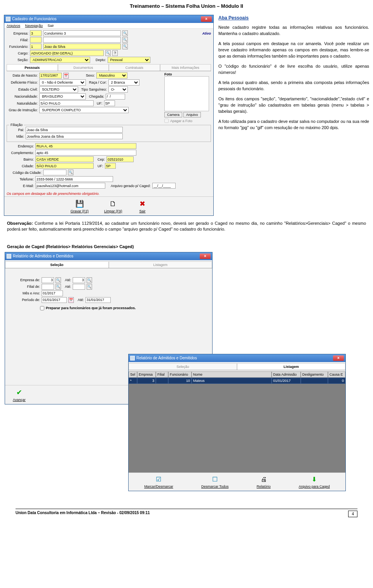 This screenshot has height=588, width=373. What do you see at coordinates (118, 89) in the screenshot?
I see `tipo-sang: O-` at bounding box center [118, 89].